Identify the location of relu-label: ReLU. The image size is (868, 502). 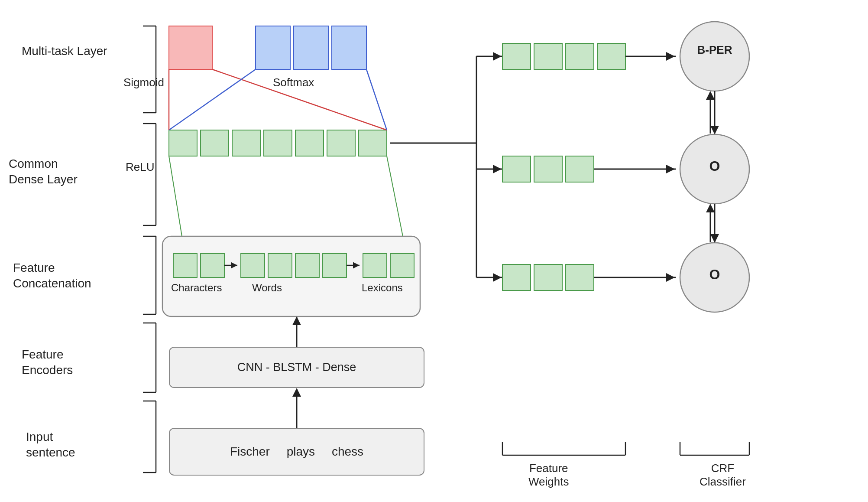
(140, 167).